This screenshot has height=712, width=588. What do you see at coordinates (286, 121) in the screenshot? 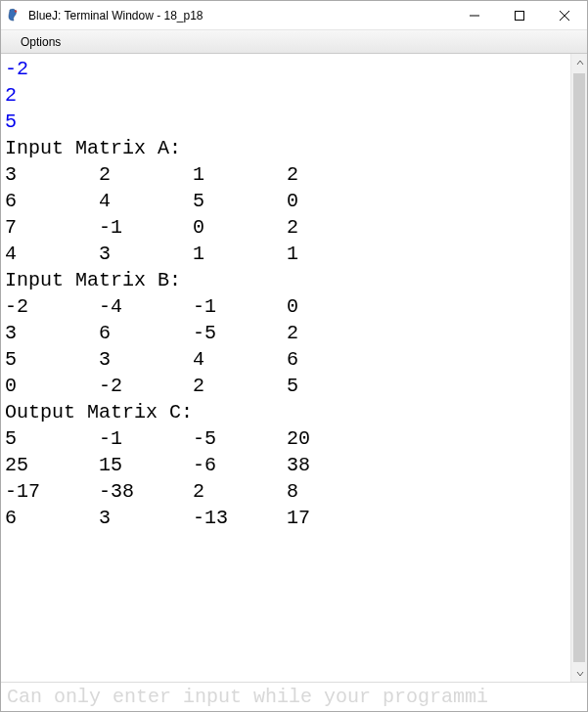
I see `terminal-user-input: 5` at bounding box center [286, 121].